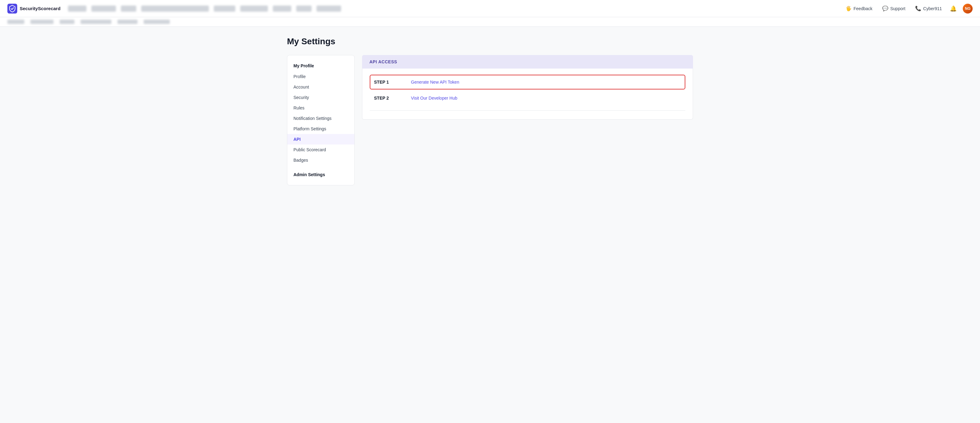  What do you see at coordinates (527, 82) in the screenshot?
I see `step1-row: STEP 1 Generate New API Token` at bounding box center [527, 82].